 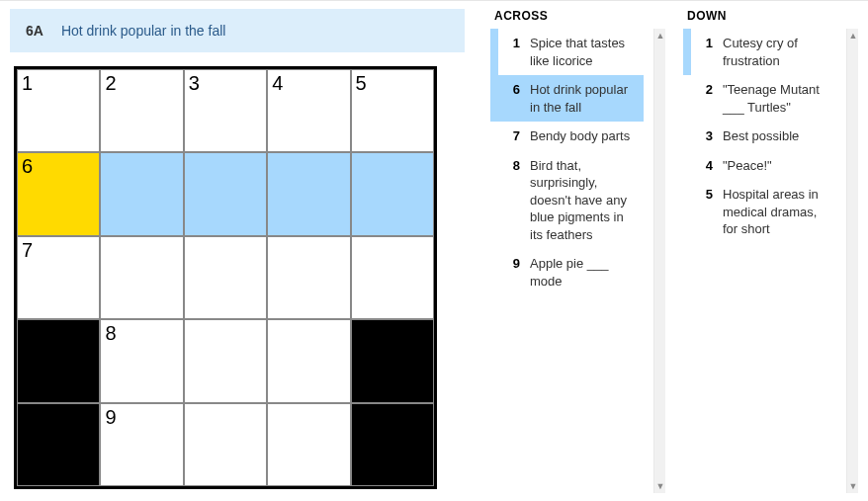 What do you see at coordinates (567, 201) in the screenshot?
I see `clue-item: 8Bird that, surprisingly, doesn't have a…` at bounding box center [567, 201].